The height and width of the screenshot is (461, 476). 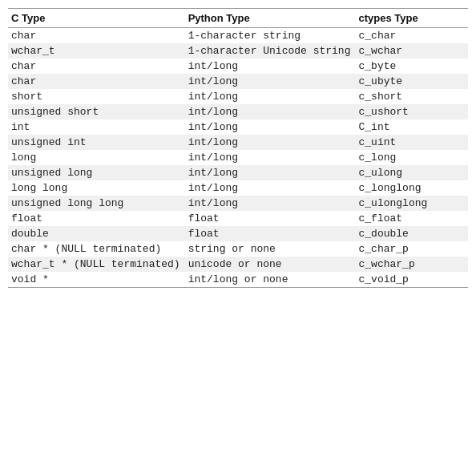 I want to click on cell-r7-c2: c_uint, so click(x=412, y=143).